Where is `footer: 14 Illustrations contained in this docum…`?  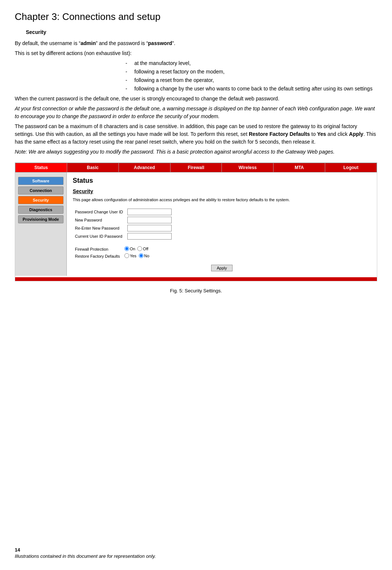
footer: 14 Illustrations contained in this docum… is located at coordinates (85, 553).